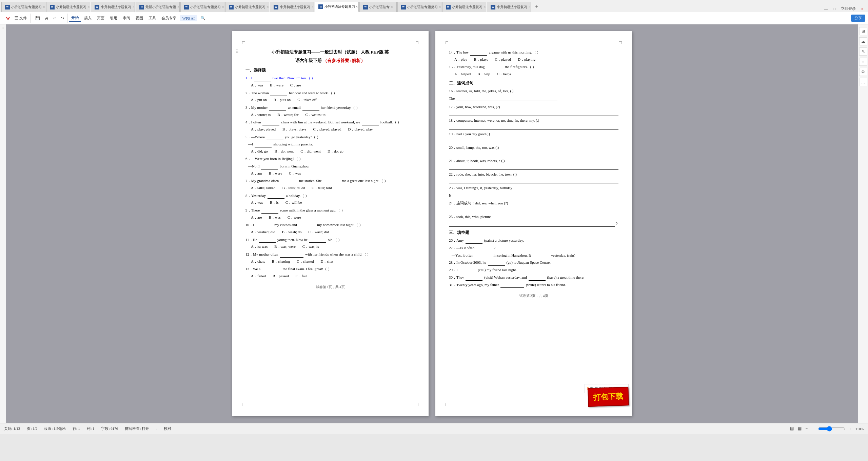  I want to click on question-10: 10．I my clothes and my homework last nig…, so click(330, 225).